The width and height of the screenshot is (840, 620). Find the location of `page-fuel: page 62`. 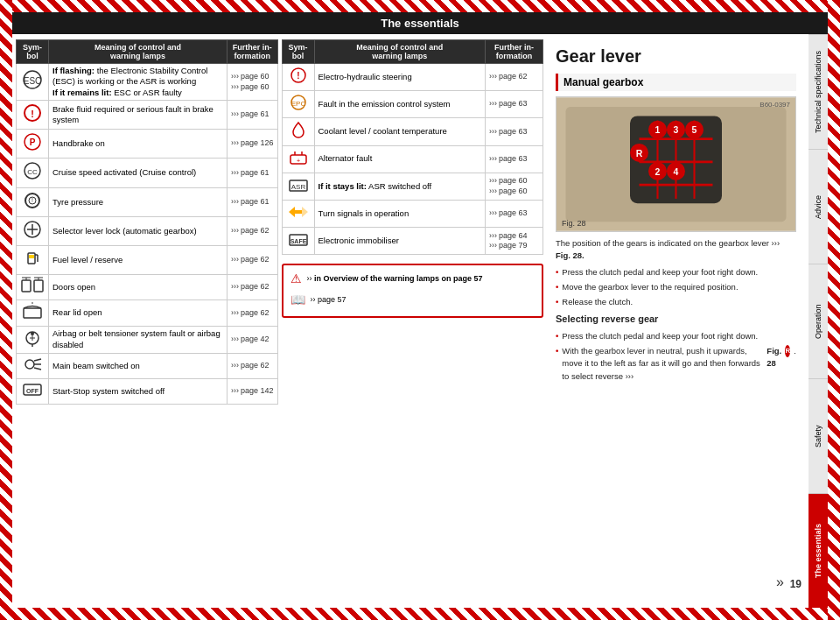

page-fuel: page 62 is located at coordinates (252, 259).